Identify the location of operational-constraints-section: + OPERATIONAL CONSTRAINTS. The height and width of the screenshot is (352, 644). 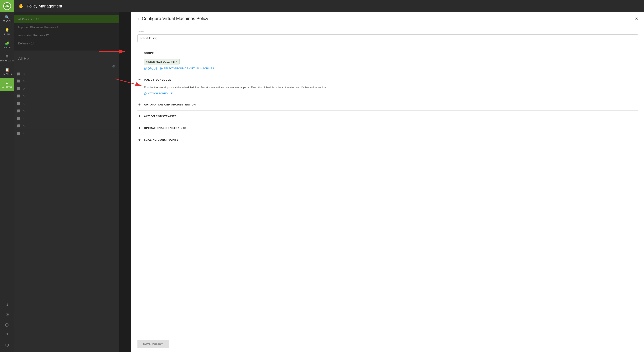
(388, 128).